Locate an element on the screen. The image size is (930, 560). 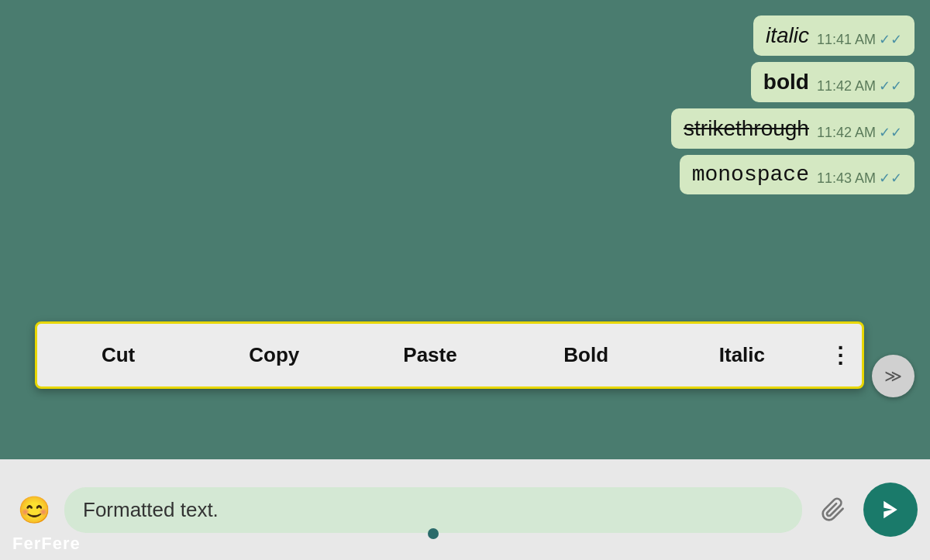
bold-button: Bold is located at coordinates (586, 355).